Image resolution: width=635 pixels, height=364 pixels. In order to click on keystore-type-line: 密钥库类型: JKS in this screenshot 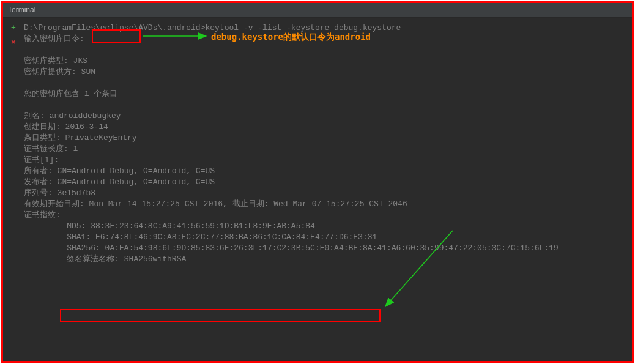, I will do `click(328, 61)`.